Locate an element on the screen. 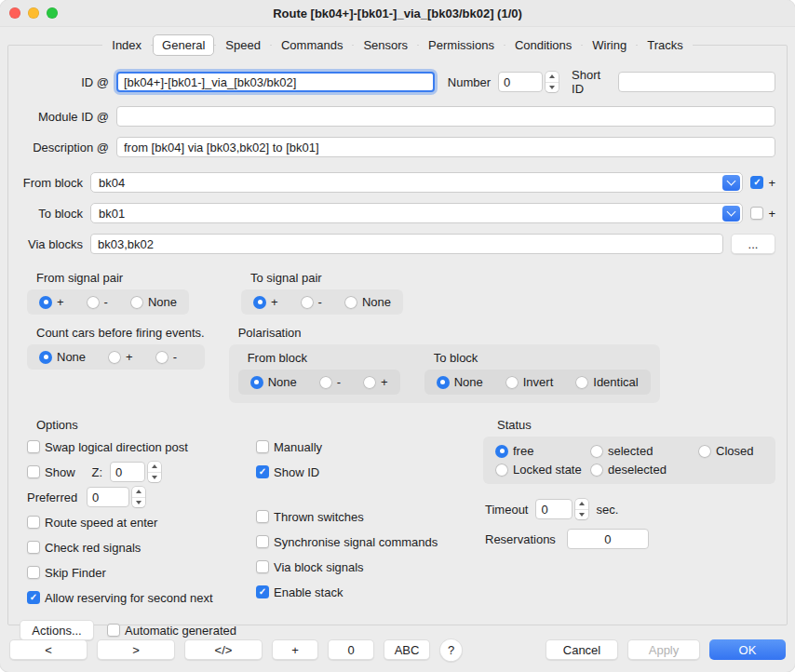 This screenshot has height=672, width=795. tab-general: General is located at coordinates (183, 45).